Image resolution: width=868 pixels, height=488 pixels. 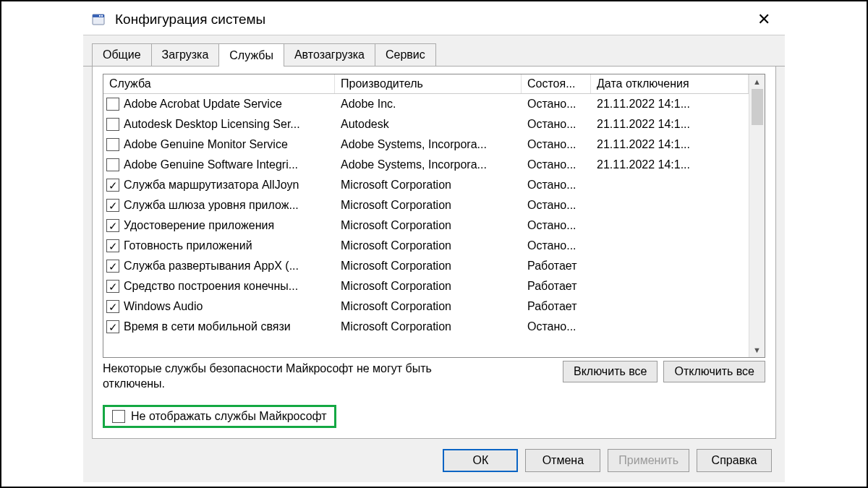 I want to click on table-row: ✓Служба шлюза уровня прилож...Microsoft …, so click(x=426, y=205).